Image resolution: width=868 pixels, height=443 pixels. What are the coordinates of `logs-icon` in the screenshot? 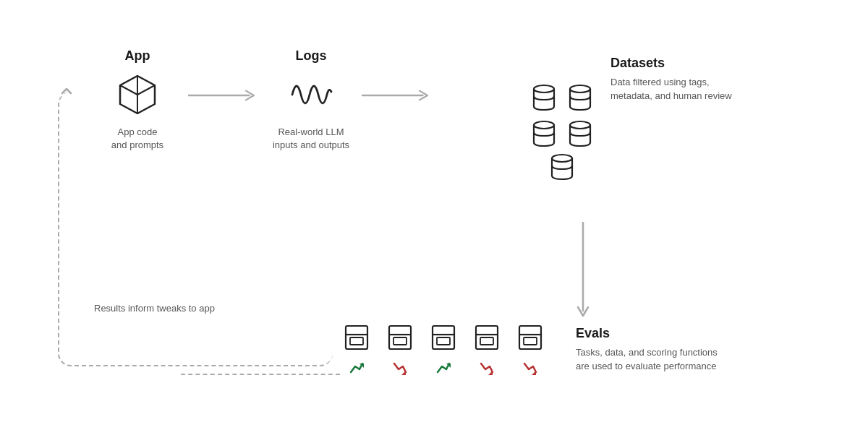 It's located at (311, 95).